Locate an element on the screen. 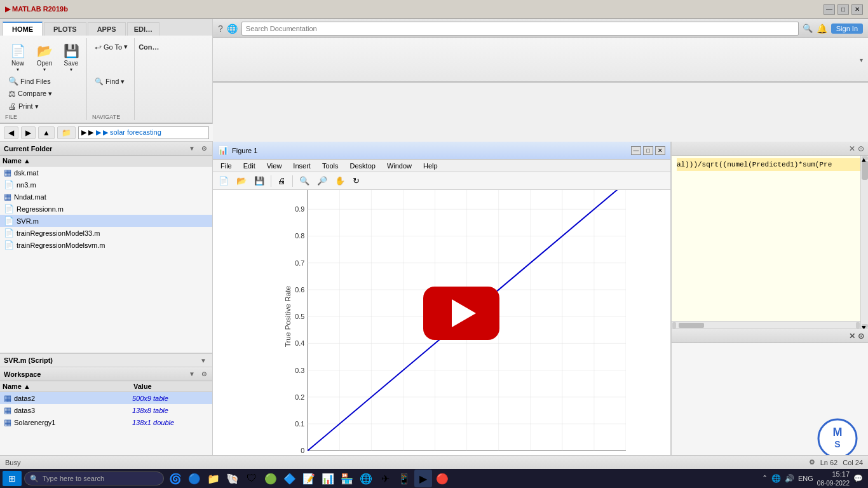 This screenshot has height=488, width=868. minimize-button: — is located at coordinates (829, 10).